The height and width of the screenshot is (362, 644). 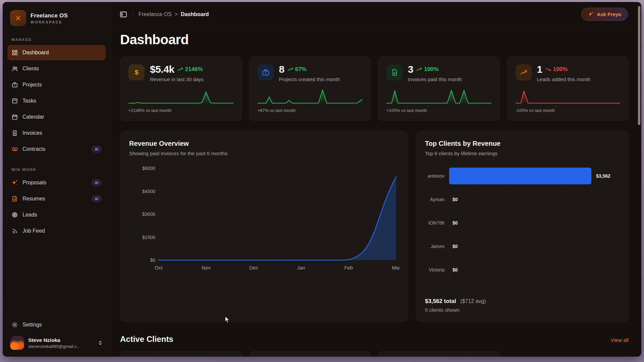 What do you see at coordinates (376, 14) in the screenshot?
I see `topbar: Freelance OS > Dashboard Ask Freyo` at bounding box center [376, 14].